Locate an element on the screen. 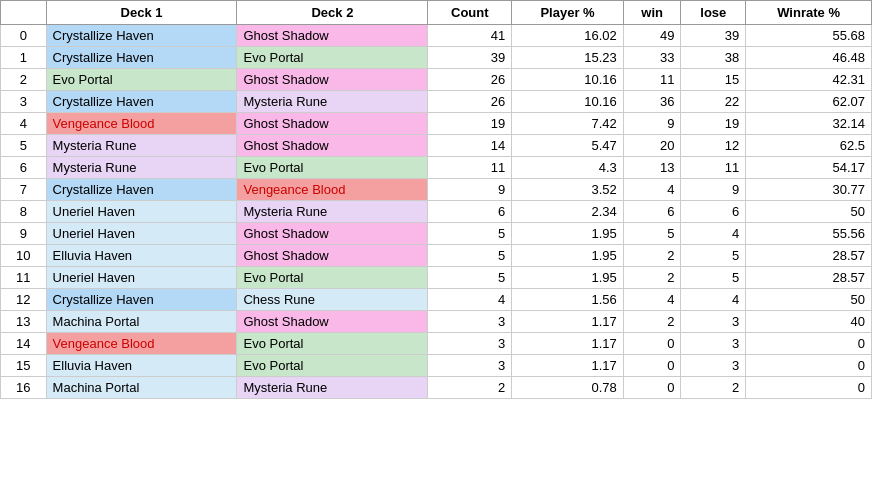 The image size is (872, 502). player-pct-cell: 1.17 is located at coordinates (568, 322).